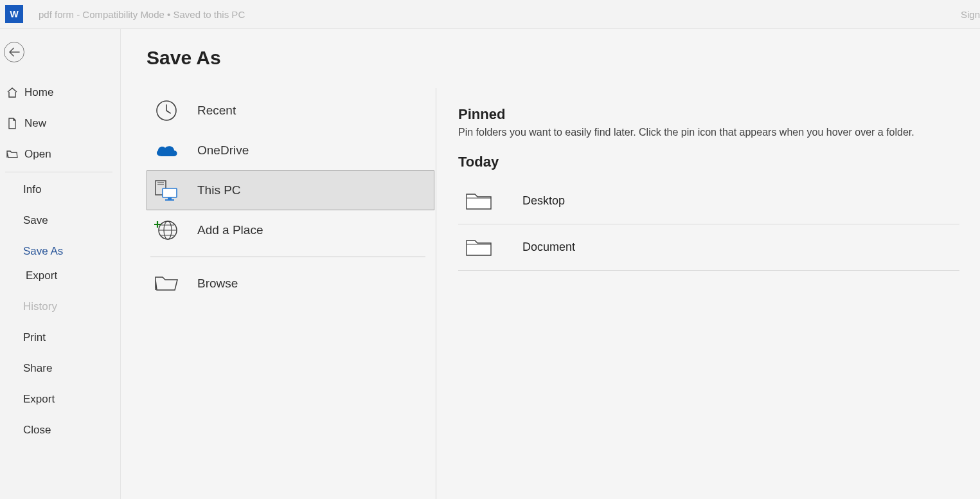 The image size is (980, 499). I want to click on nav-share: Share, so click(60, 368).